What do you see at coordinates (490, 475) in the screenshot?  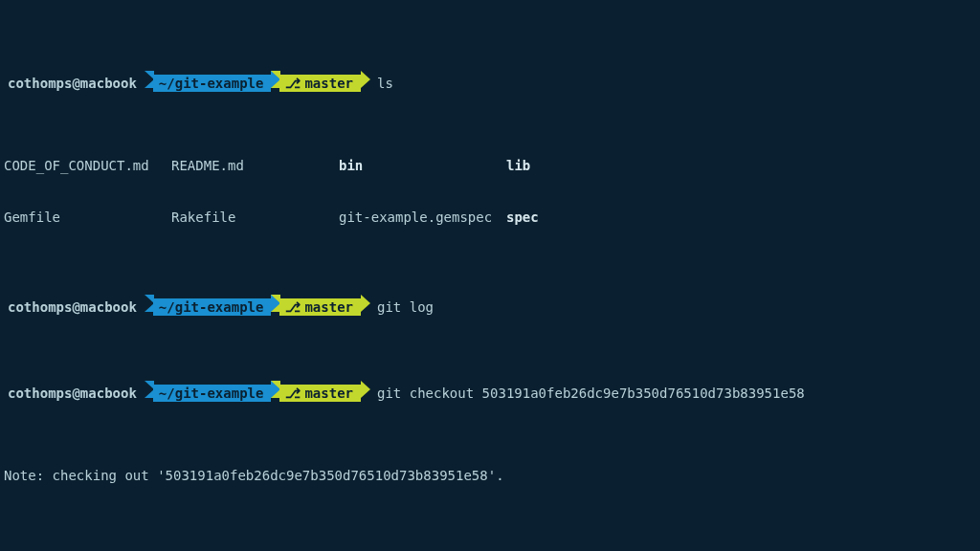 I see `output-line: Note: checking out '503191a0feb26dc9e7b3…` at bounding box center [490, 475].